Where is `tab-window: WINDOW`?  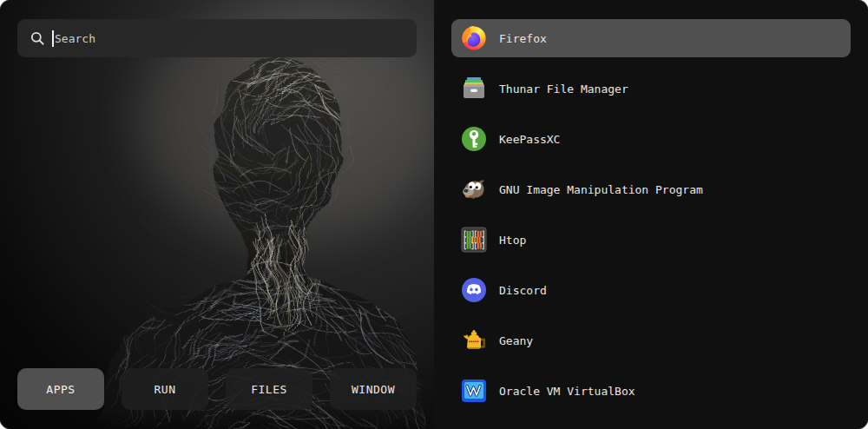 tab-window: WINDOW is located at coordinates (373, 389).